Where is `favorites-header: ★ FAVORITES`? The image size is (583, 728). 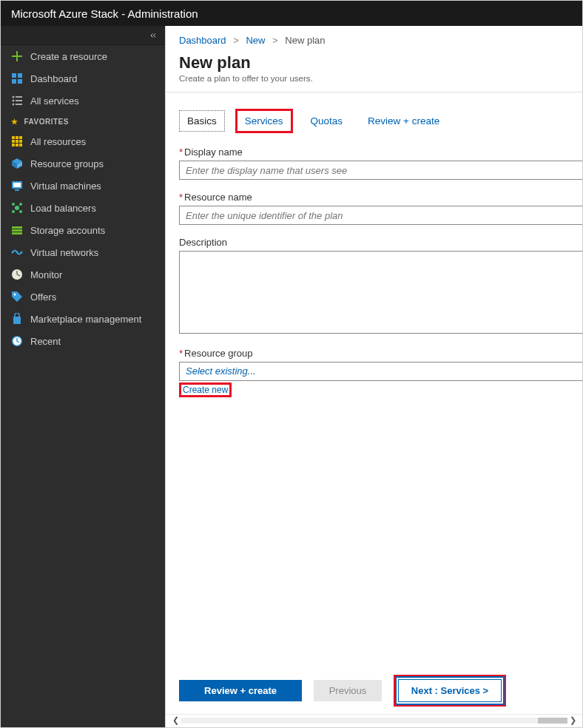
favorites-header: ★ FAVORITES is located at coordinates (83, 121).